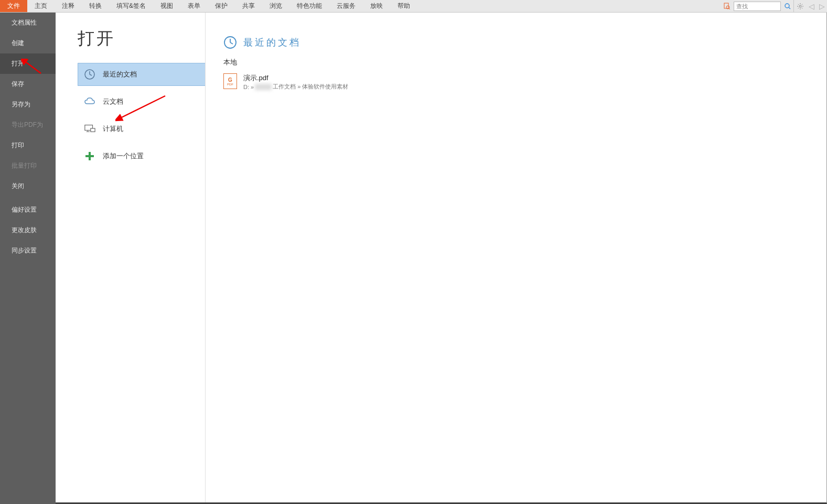 This screenshot has width=827, height=504. What do you see at coordinates (249, 6) in the screenshot?
I see `menu-share: 共享` at bounding box center [249, 6].